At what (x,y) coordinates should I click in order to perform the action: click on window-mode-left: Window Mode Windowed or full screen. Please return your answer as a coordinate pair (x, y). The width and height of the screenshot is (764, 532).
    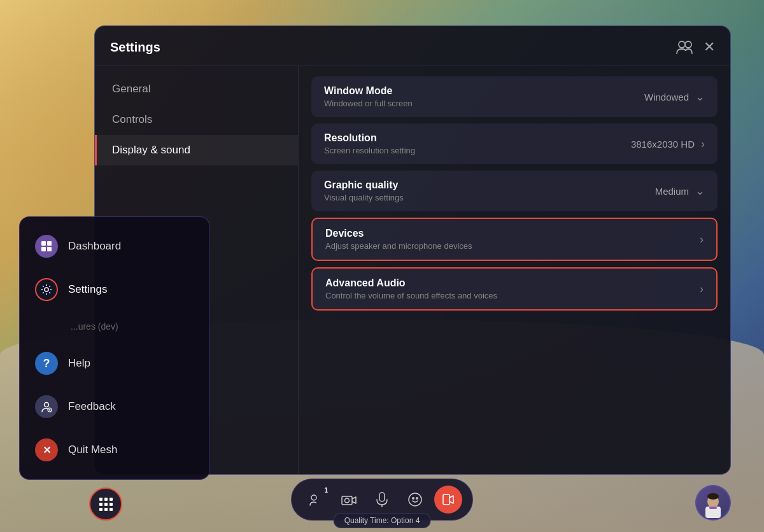
    Looking at the image, I should click on (368, 97).